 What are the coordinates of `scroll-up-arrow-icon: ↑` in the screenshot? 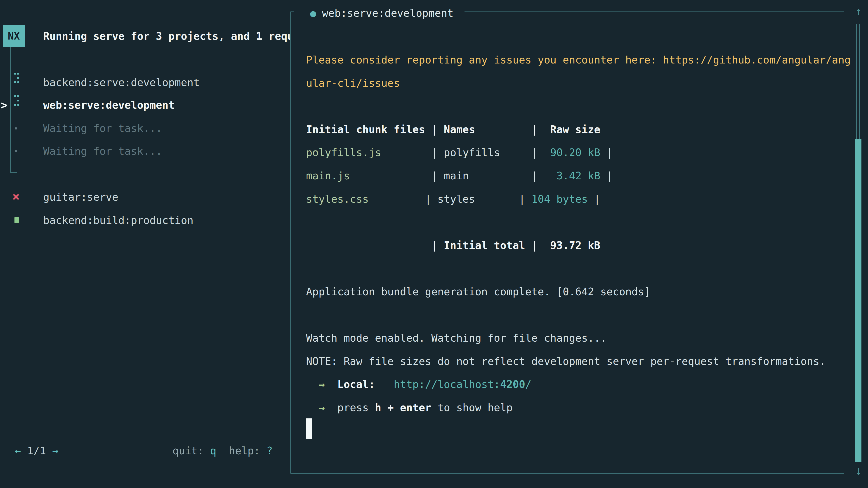 It's located at (859, 11).